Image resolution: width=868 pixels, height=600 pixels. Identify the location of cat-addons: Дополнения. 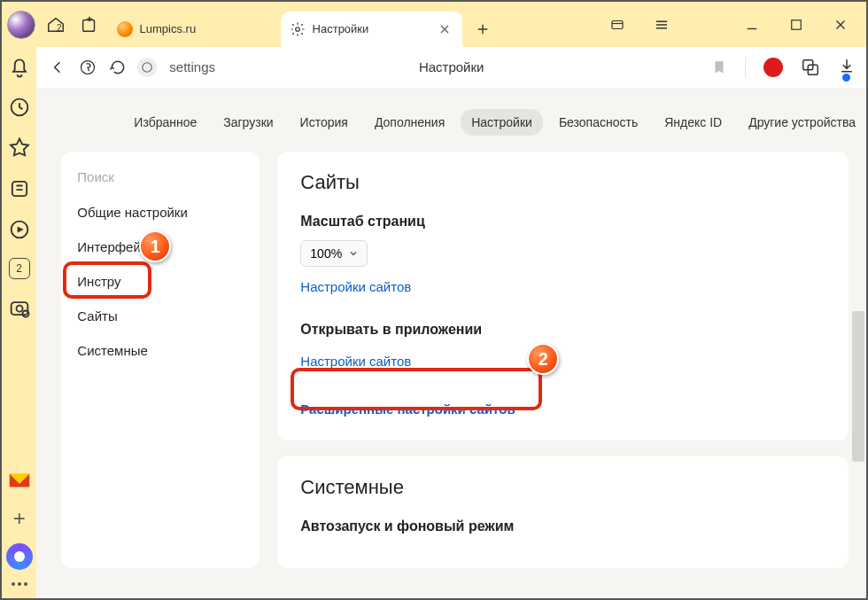
(409, 122).